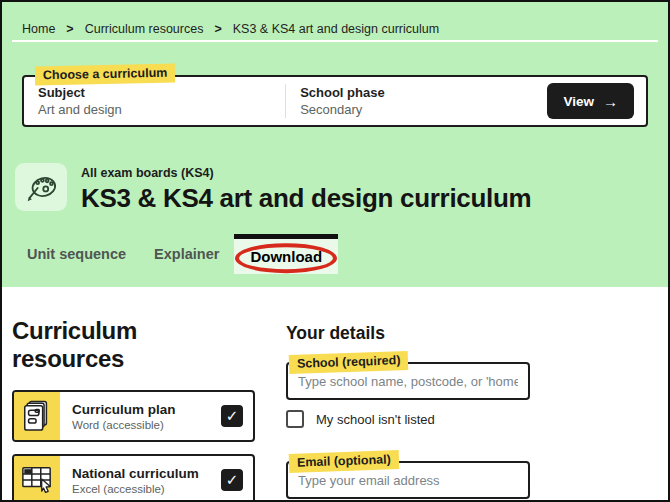 Image resolution: width=670 pixels, height=502 pixels. What do you see at coordinates (162, 110) in the screenshot?
I see `subject-value: Art and design` at bounding box center [162, 110].